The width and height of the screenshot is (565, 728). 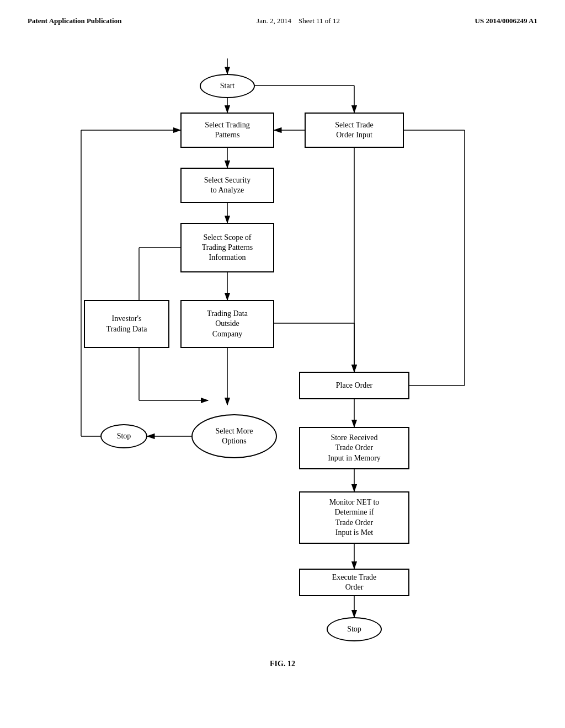 What do you see at coordinates (282, 21) in the screenshot?
I see `page-header: Patent Application Publication Jan. 2, 2…` at bounding box center [282, 21].